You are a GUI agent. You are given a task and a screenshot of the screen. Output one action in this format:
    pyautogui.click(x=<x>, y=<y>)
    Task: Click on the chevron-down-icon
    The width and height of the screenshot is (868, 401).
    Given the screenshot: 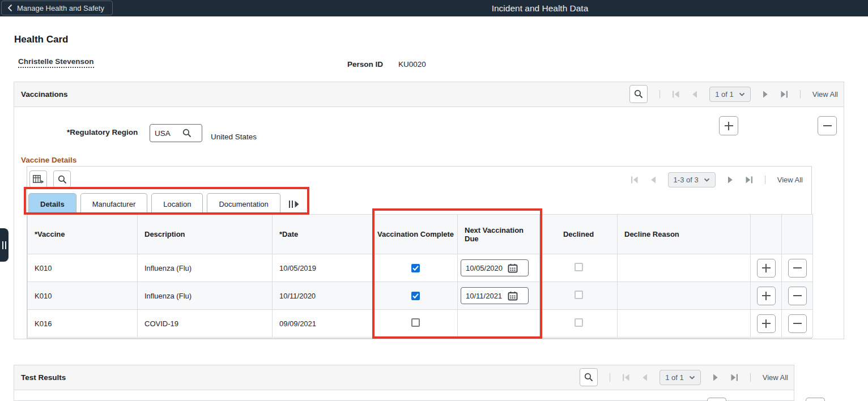 What is the action you would take?
    pyautogui.click(x=742, y=94)
    